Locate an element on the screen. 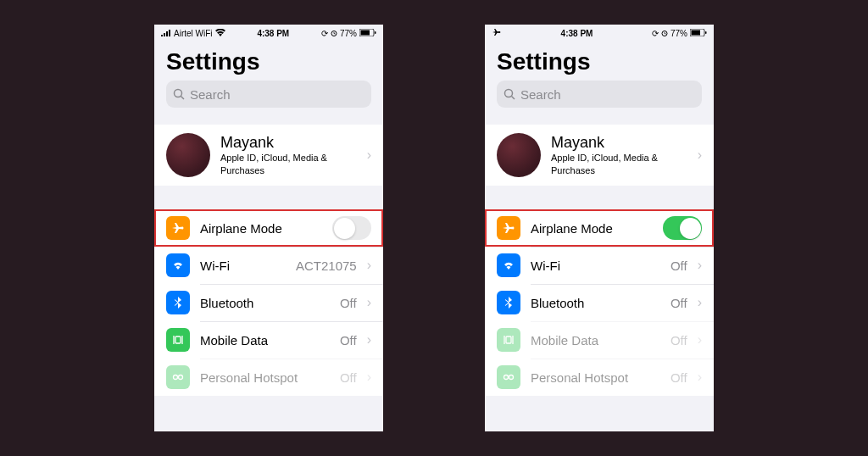  settings-list: Airplane Mode Wi-Fi Off › Bluetooth Off … is located at coordinates (599, 303).